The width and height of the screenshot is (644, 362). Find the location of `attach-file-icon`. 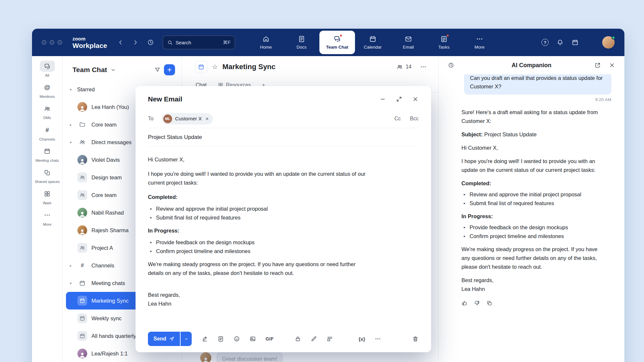

attach-file-icon is located at coordinates (221, 339).